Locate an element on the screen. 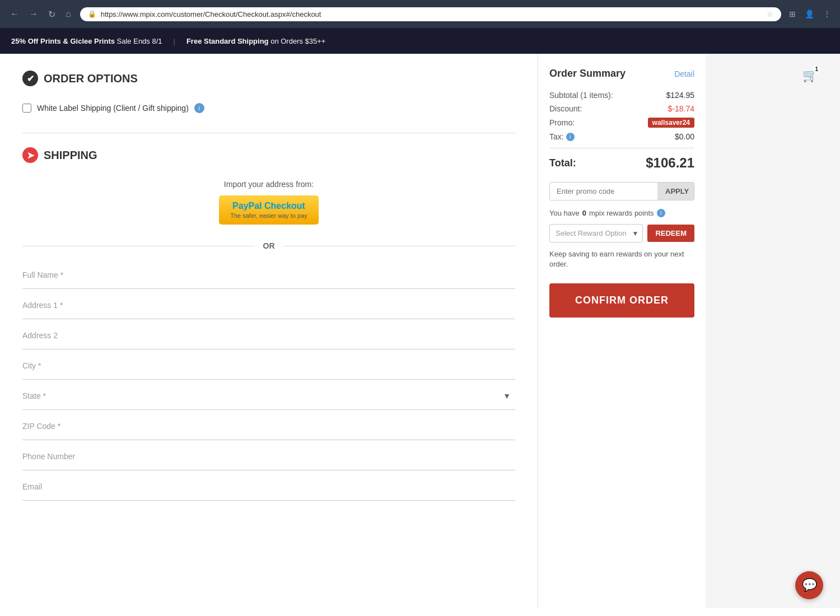  promo-label: Promo: is located at coordinates (562, 123).